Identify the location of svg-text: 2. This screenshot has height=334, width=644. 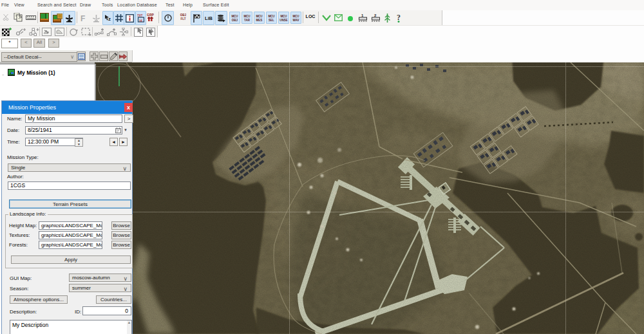
(375, 15).